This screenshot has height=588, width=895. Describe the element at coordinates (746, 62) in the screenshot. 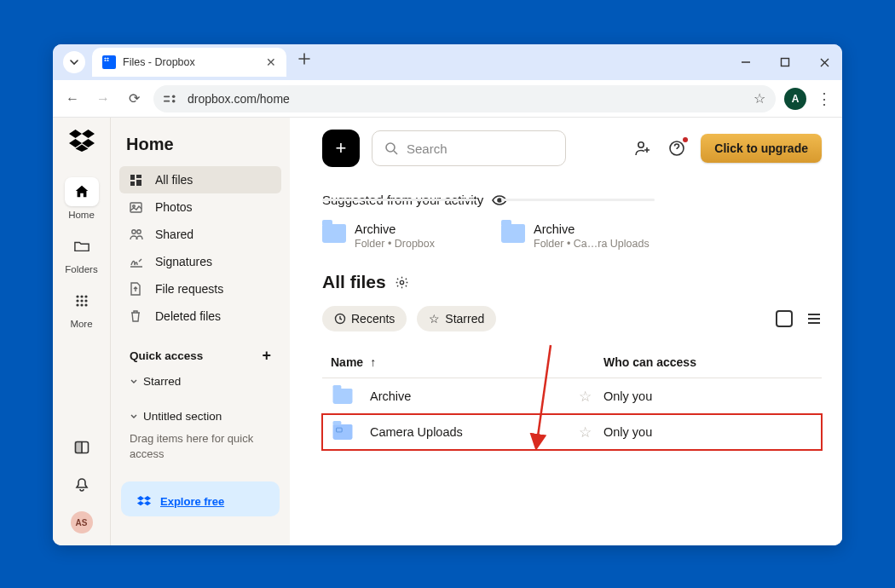

I see `window-minimize-icon` at that location.